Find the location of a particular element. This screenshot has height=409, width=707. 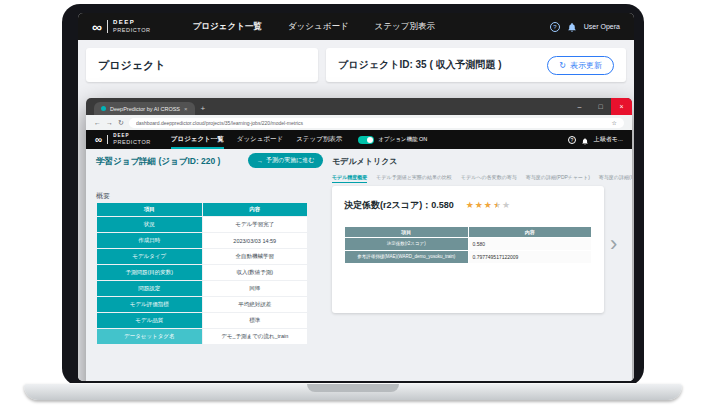

inner-app-logo: ∞ DEEP PREDICTOR is located at coordinates (123, 140).